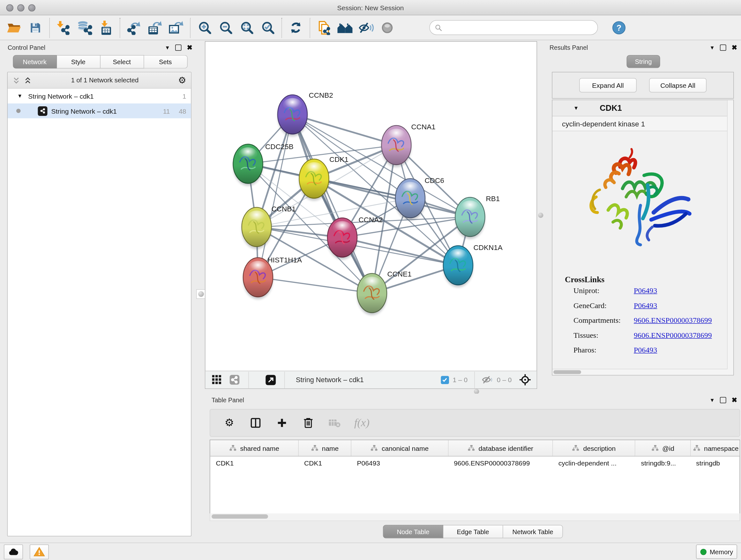 Image resolution: width=741 pixels, height=560 pixels. Describe the element at coordinates (723, 400) in the screenshot. I see `table-panel-maximize-icon` at that location.